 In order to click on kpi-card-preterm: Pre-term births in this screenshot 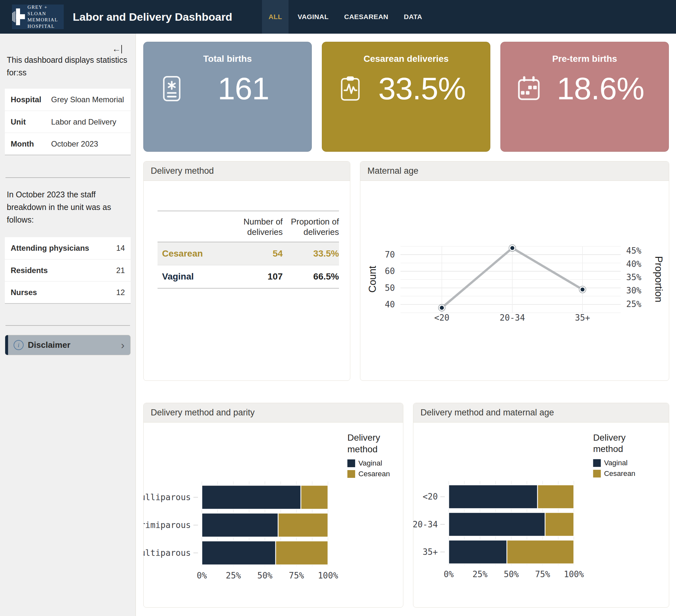, I will do `click(585, 97)`.